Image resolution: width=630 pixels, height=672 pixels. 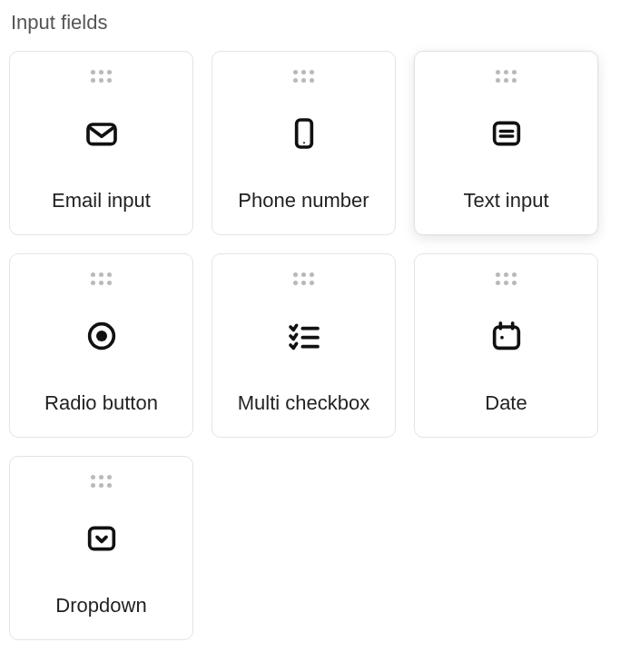 What do you see at coordinates (507, 336) in the screenshot?
I see `calendar-icon` at bounding box center [507, 336].